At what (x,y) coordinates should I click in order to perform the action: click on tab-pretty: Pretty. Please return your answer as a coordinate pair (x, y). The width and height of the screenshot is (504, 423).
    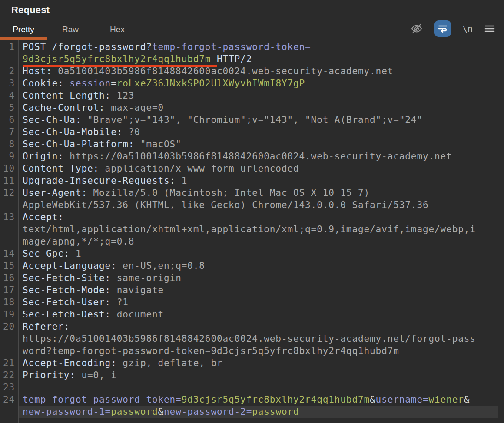
    Looking at the image, I should click on (23, 30).